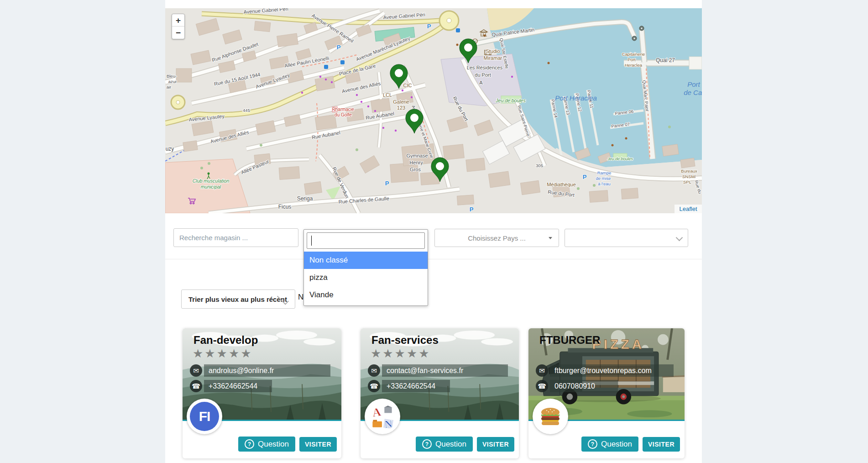 Image resolution: width=868 pixels, height=463 pixels. What do you see at coordinates (366, 241) in the screenshot?
I see `category-search-input` at bounding box center [366, 241].